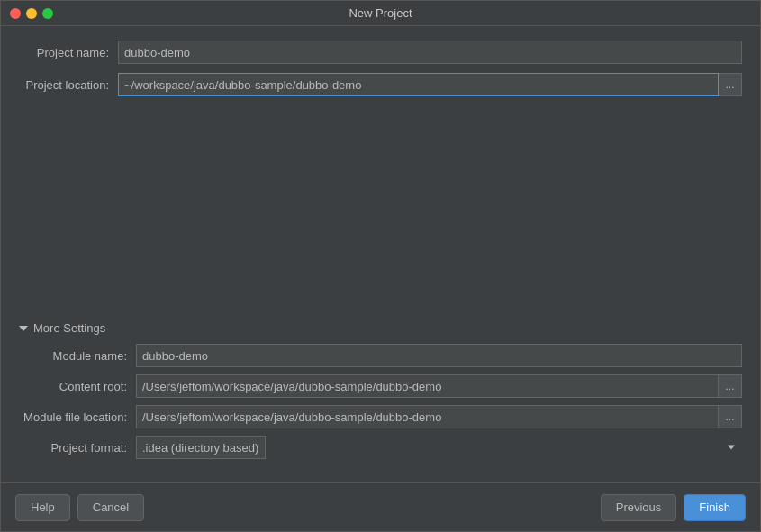  I want to click on help-button: Help, so click(43, 508).